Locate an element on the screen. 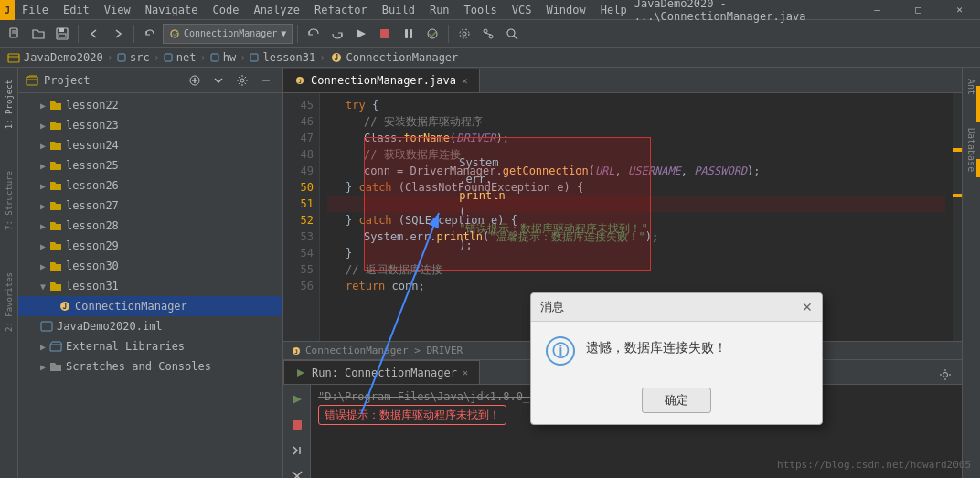  menu-navigate: Navigate is located at coordinates (172, 10).